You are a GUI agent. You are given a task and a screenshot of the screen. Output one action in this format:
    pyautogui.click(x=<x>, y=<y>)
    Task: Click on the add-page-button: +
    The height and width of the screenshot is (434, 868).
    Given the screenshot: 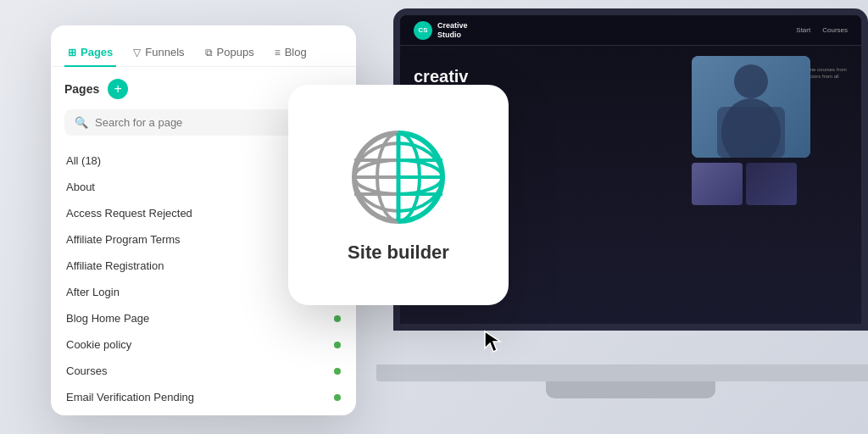 What is the action you would take?
    pyautogui.click(x=118, y=89)
    